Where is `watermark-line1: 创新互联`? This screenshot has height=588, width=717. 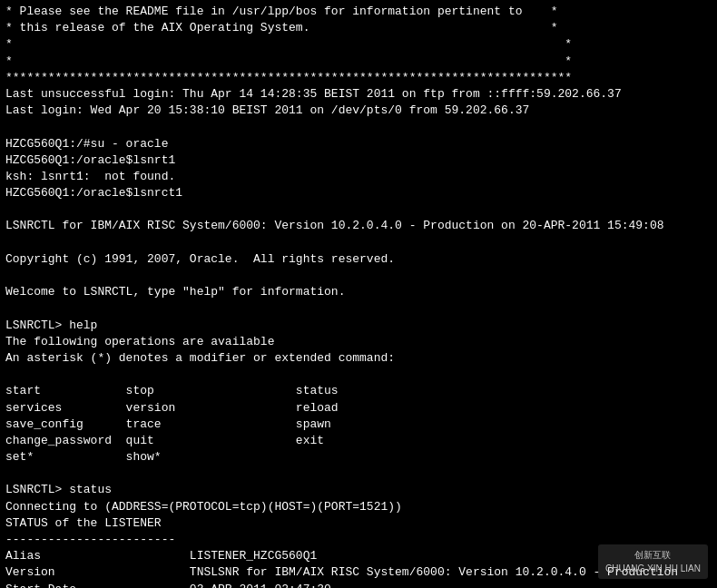
watermark-line1: 创新互联 is located at coordinates (653, 555).